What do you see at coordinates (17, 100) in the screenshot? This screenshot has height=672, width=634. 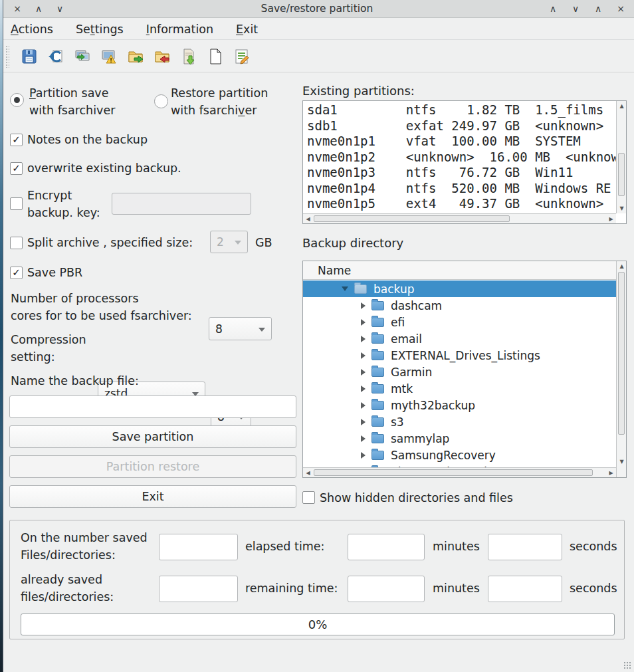 I see `radio-partition-save` at bounding box center [17, 100].